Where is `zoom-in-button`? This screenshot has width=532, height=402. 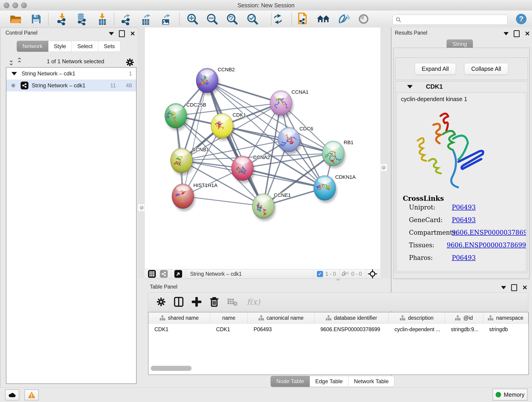
zoom-in-button is located at coordinates (192, 19).